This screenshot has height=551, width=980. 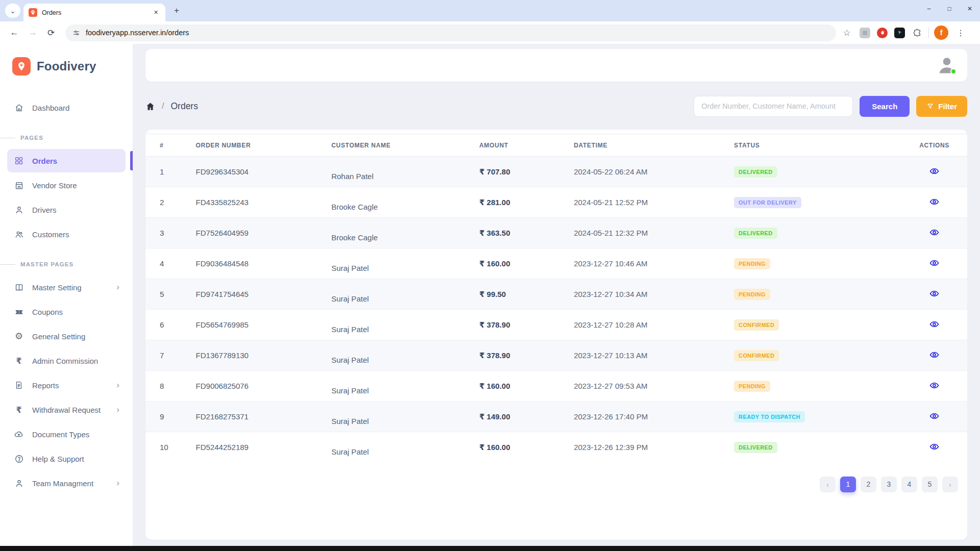 What do you see at coordinates (910, 485) in the screenshot?
I see `pagination-page-4: 4` at bounding box center [910, 485].